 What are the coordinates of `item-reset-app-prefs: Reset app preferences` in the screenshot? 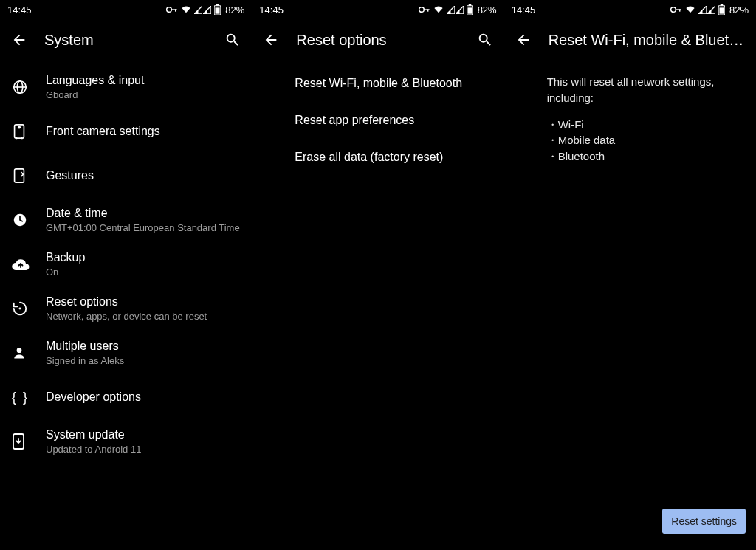 It's located at (378, 120).